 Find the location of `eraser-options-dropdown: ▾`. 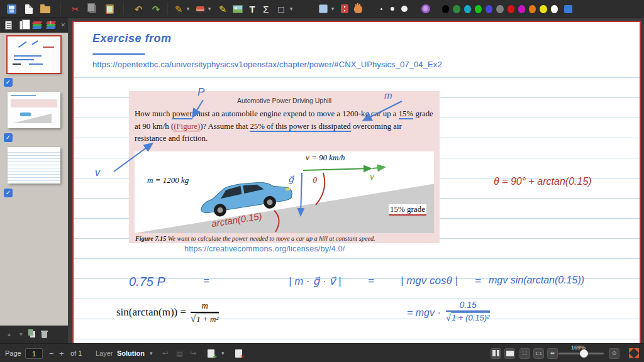

eraser-options-dropdown: ▾ is located at coordinates (209, 9).